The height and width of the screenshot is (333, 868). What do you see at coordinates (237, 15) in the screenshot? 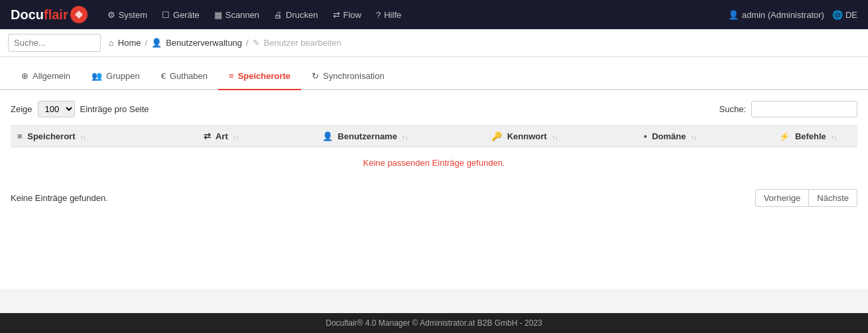
I see `nav-item-scannen: ▦ Scannen` at bounding box center [237, 15].